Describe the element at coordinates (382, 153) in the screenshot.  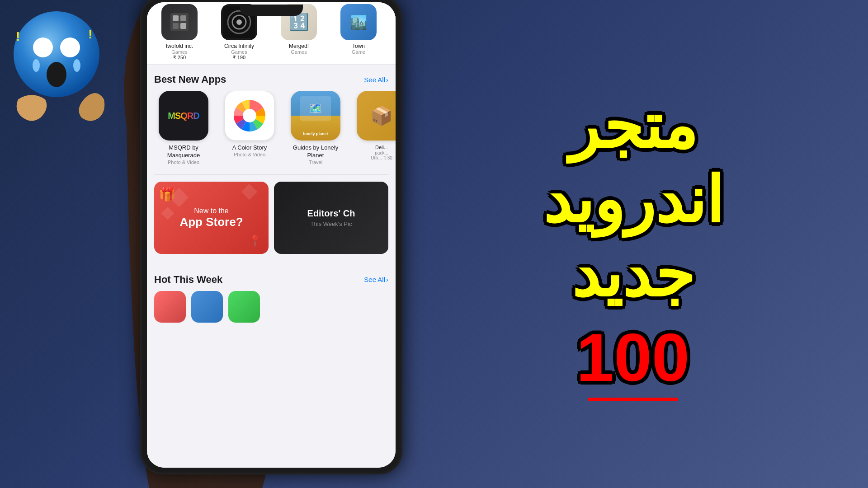
I see `delivery-category: pack...` at that location.